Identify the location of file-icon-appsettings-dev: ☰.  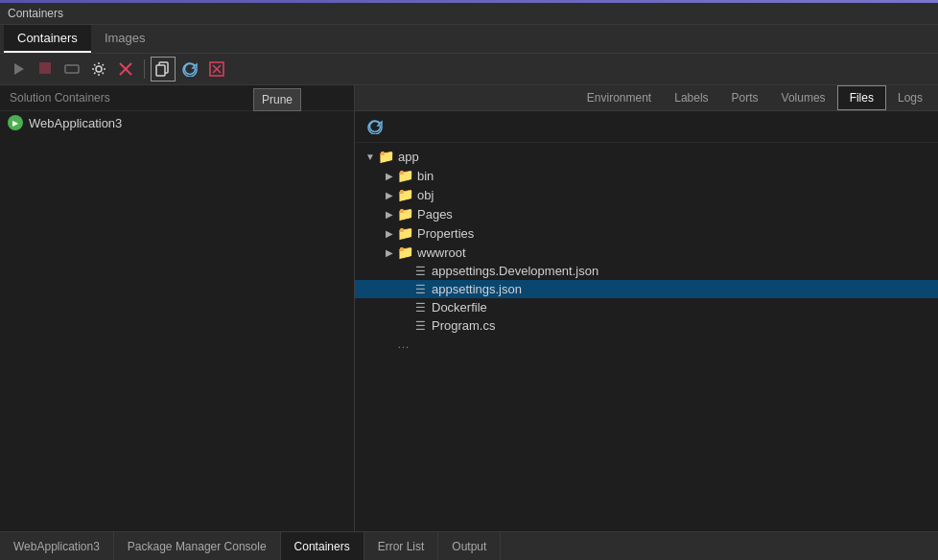
(420, 271).